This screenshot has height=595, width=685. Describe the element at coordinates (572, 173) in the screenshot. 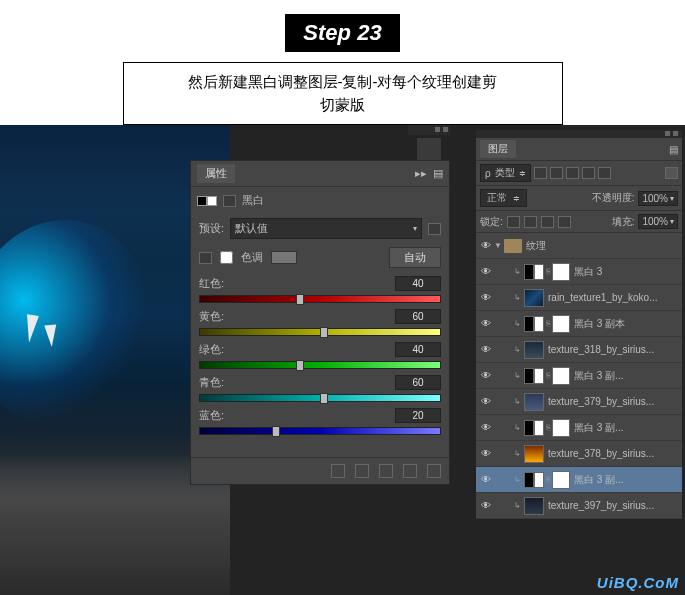

I see `filter-type-icon` at that location.